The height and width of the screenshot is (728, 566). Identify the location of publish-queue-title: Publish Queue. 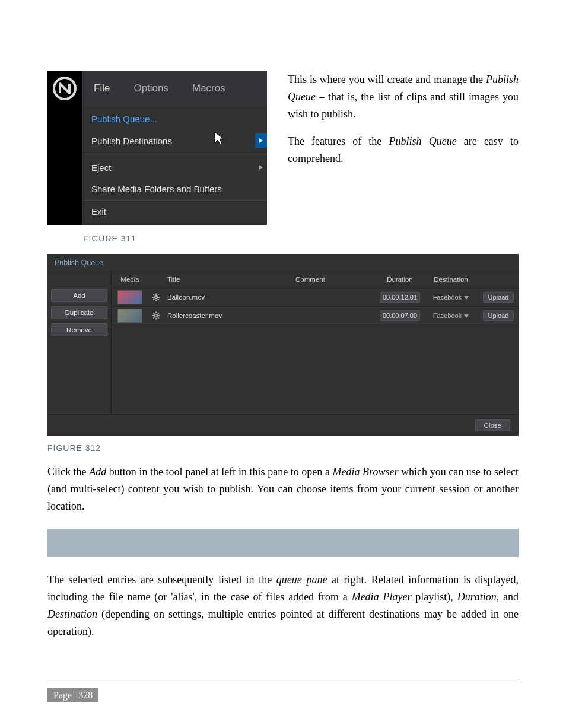
(283, 262).